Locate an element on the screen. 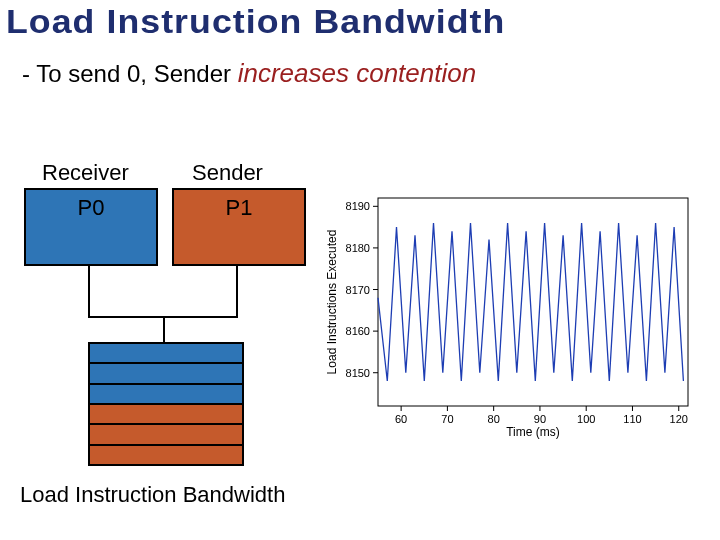 This screenshot has height=540, width=720. memory-stack is located at coordinates (166, 404).